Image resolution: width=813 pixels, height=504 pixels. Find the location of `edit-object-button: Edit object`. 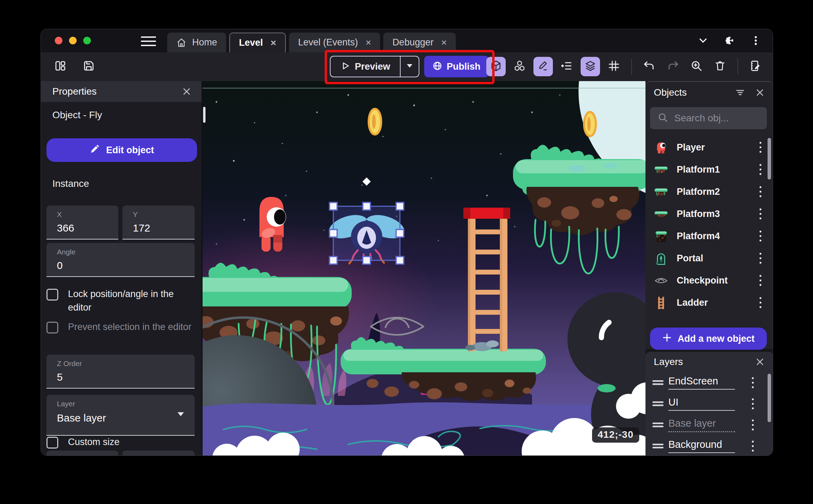

edit-object-button: Edit object is located at coordinates (122, 150).